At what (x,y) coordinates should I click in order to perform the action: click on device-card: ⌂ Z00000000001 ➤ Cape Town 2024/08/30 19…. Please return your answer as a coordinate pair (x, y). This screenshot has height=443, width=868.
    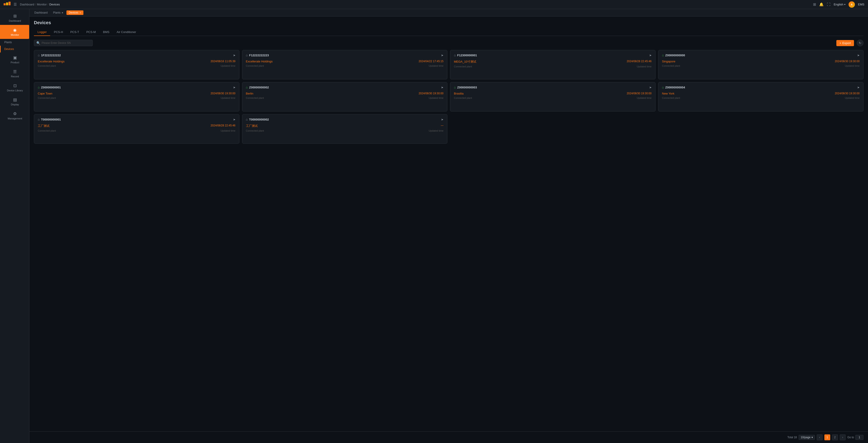
    Looking at the image, I should click on (137, 97).